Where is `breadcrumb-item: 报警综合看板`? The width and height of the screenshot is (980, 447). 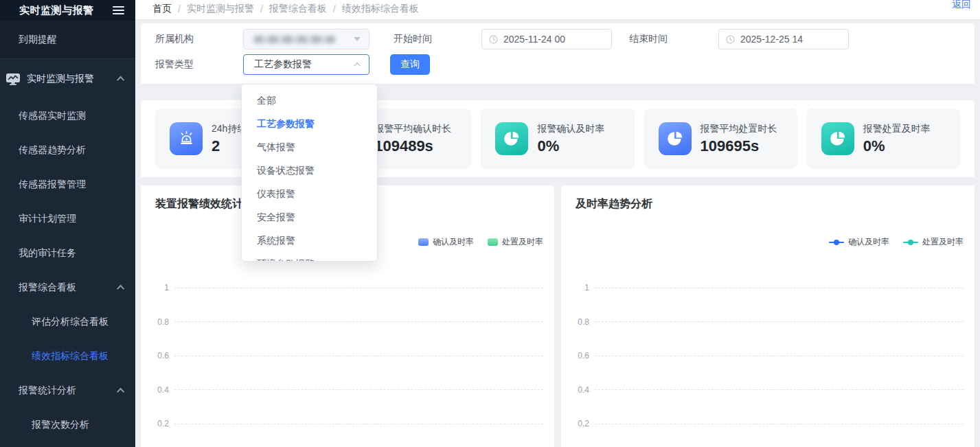
breadcrumb-item: 报警综合看板 is located at coordinates (298, 9).